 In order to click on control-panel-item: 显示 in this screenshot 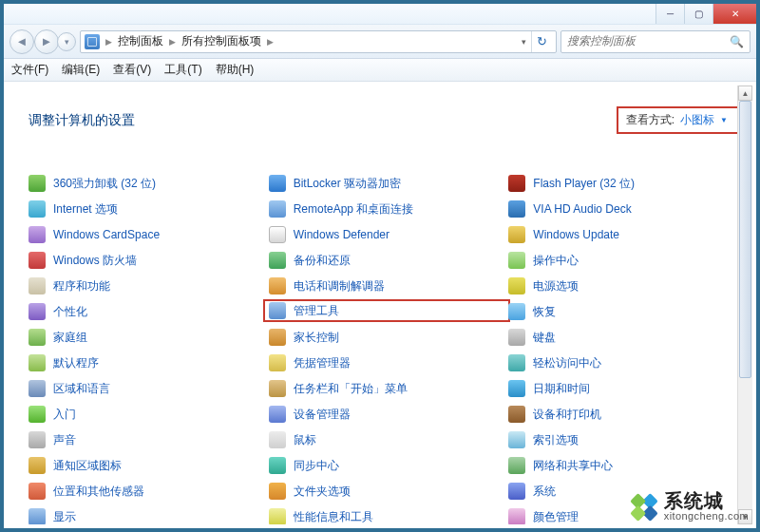, I will do `click(144, 516)`.